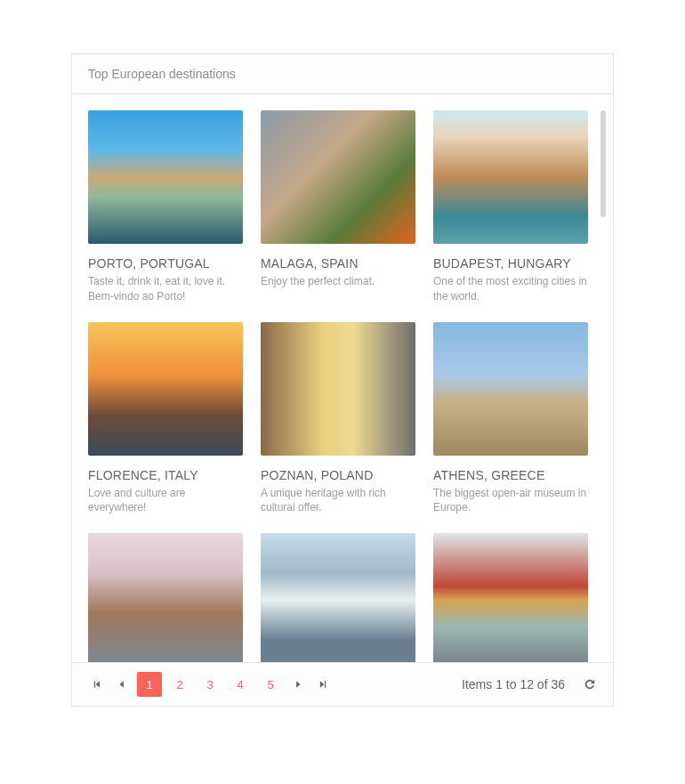 The height and width of the screenshot is (784, 685). What do you see at coordinates (590, 684) in the screenshot?
I see `pager-refresh-button` at bounding box center [590, 684].